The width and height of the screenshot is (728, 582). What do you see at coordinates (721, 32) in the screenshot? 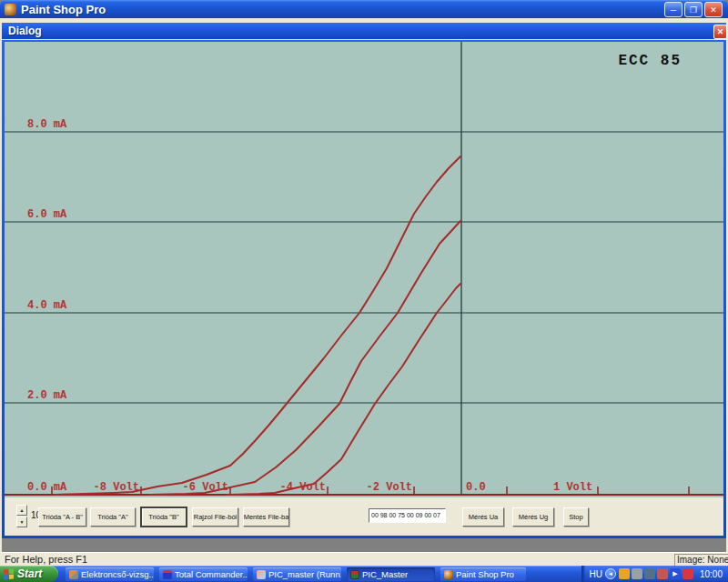
I see `dialog-close-button: ✕` at bounding box center [721, 32].